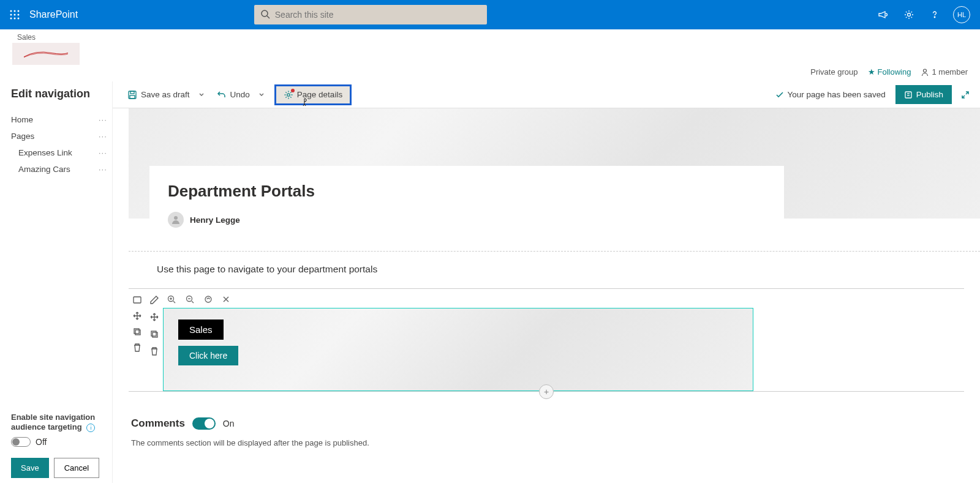 The width and height of the screenshot is (980, 497). I want to click on undo-button: Undo, so click(233, 95).